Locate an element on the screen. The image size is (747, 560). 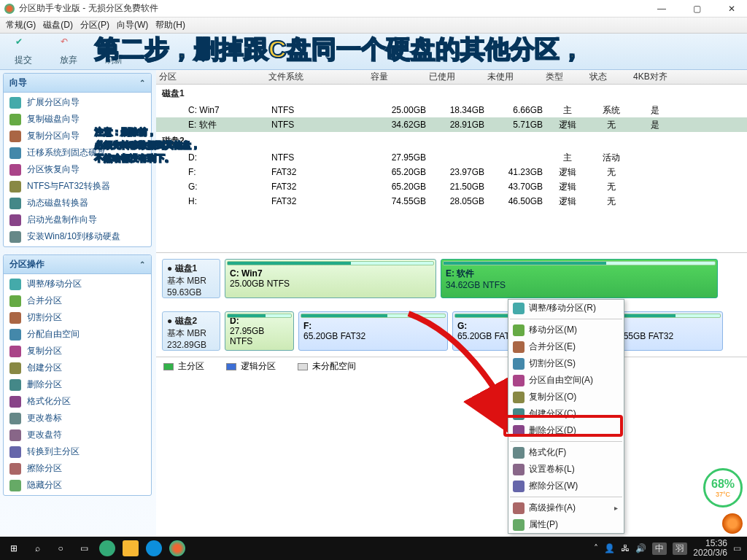
ops-item-10: 转换到主分区 is located at coordinates (77, 452).